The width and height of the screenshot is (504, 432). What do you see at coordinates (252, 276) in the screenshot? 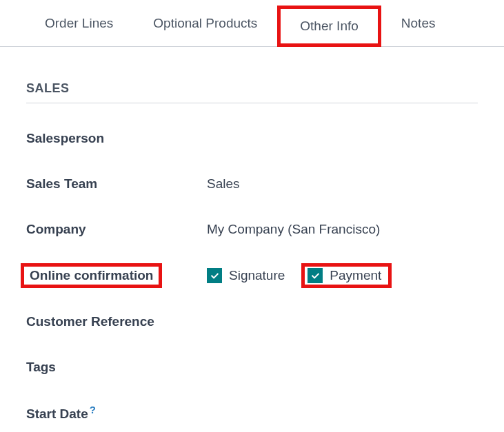
I see `row-online-confirmation: Online confirmation Signature Payment` at bounding box center [252, 276].